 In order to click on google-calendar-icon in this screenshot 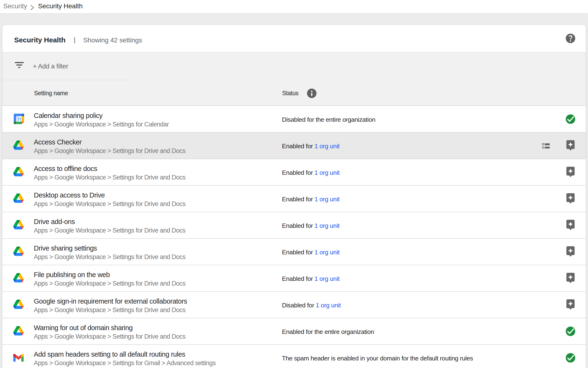, I will do `click(19, 119)`.